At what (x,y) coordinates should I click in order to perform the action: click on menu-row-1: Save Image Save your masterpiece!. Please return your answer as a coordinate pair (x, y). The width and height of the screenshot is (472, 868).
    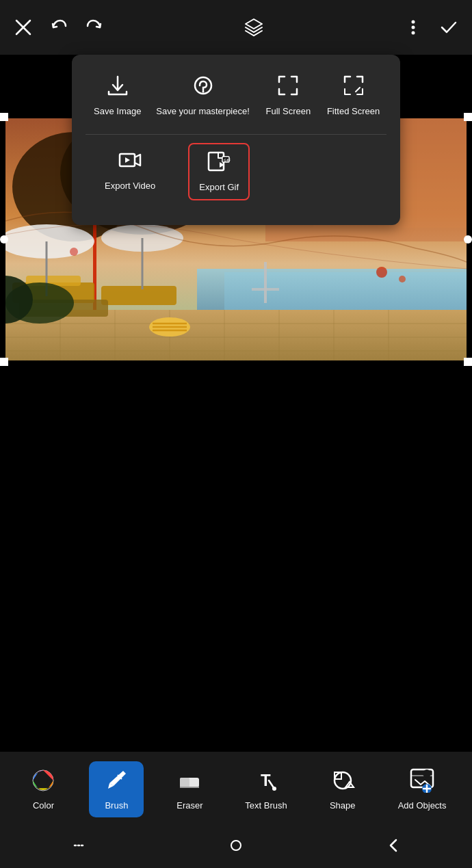
    Looking at the image, I should click on (236, 96).